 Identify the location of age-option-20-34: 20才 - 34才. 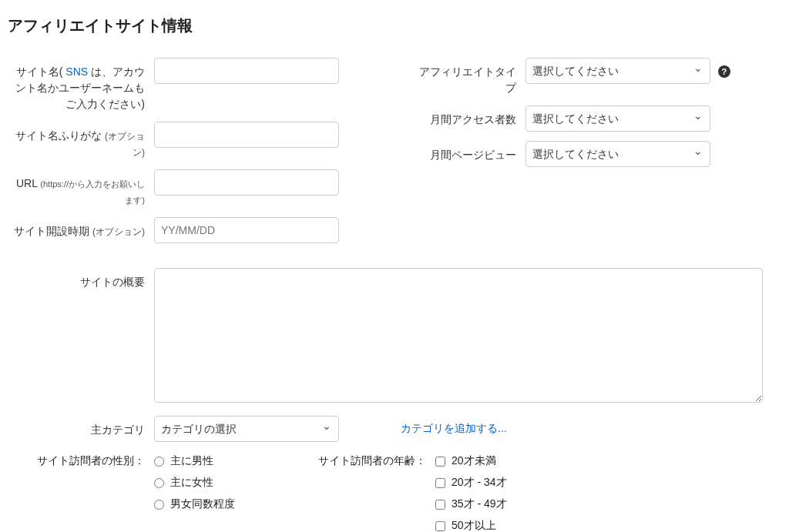
(472, 483).